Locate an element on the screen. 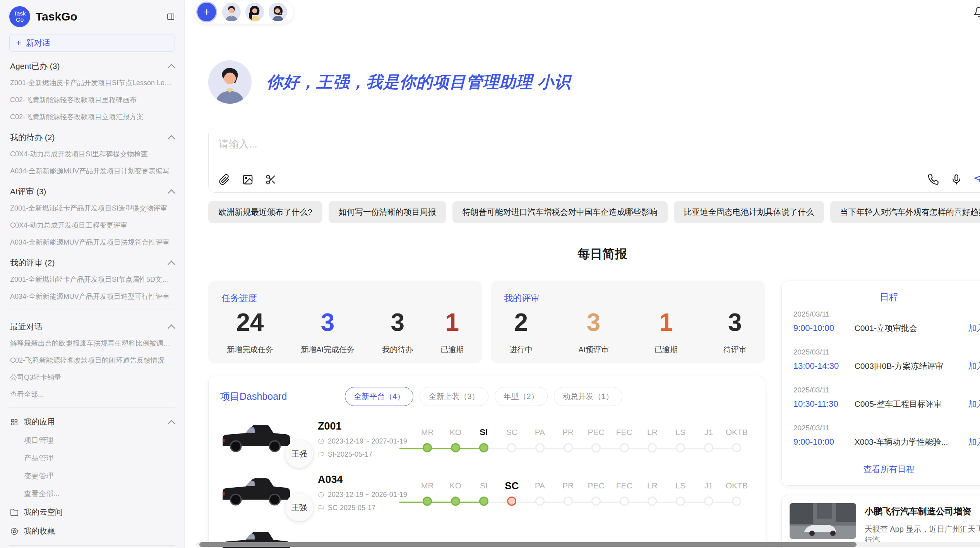 This screenshot has height=548, width=980. section-my-review: 我的评审 (2) is located at coordinates (92, 261).